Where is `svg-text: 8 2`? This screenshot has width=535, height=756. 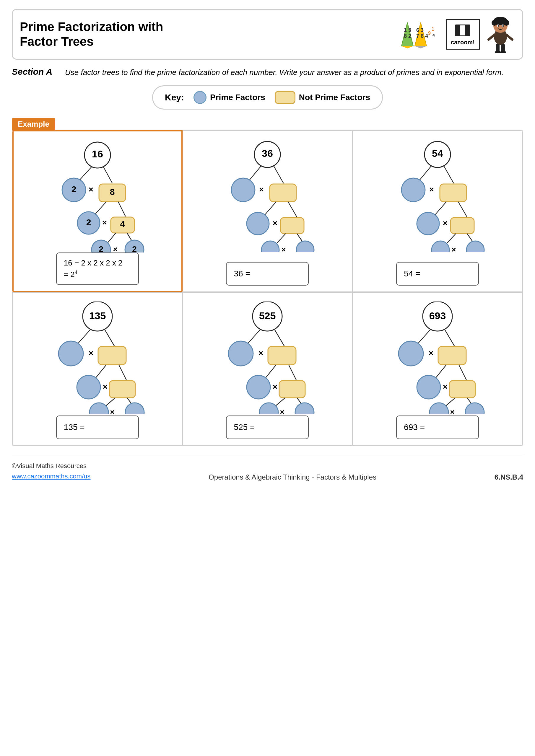 svg-text: 8 2 is located at coordinates (408, 36).